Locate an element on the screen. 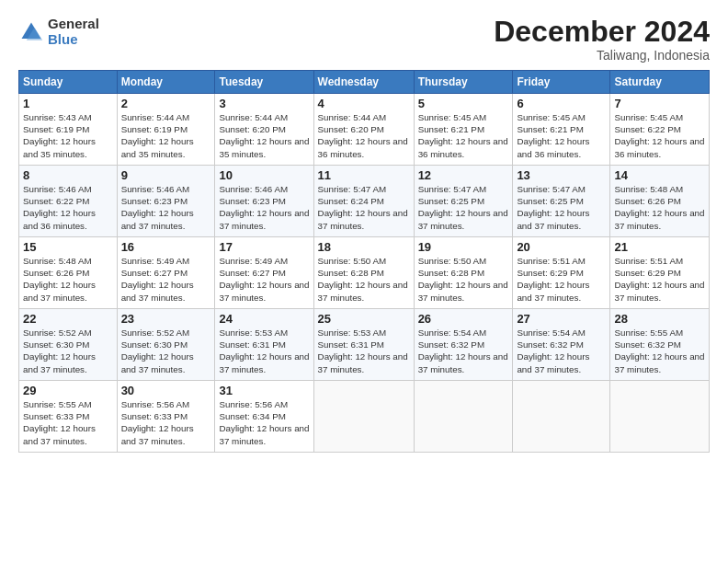 The height and width of the screenshot is (563, 728). calendar-cell: 18 Sunrise: 5:50 AMSunset: 6:28 PMDaylig… is located at coordinates (364, 273).